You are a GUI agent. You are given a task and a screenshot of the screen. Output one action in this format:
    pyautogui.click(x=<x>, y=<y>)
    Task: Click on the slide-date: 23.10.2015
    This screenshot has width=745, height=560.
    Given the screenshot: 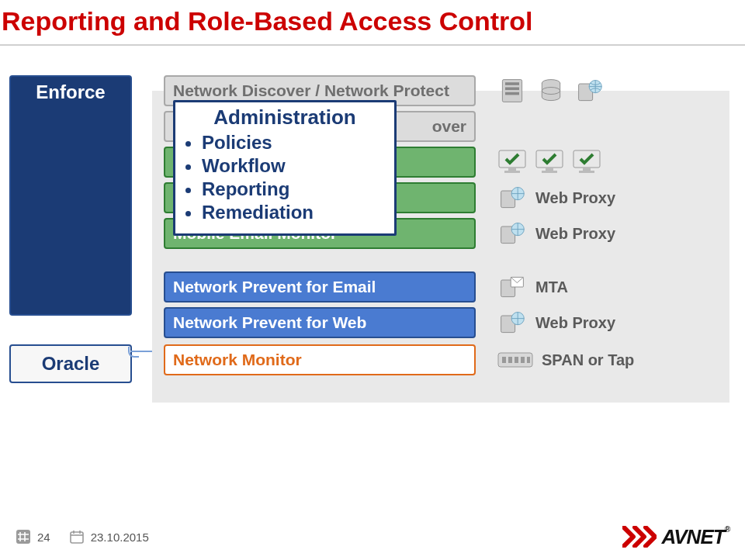 What is the action you would take?
    pyautogui.click(x=109, y=537)
    